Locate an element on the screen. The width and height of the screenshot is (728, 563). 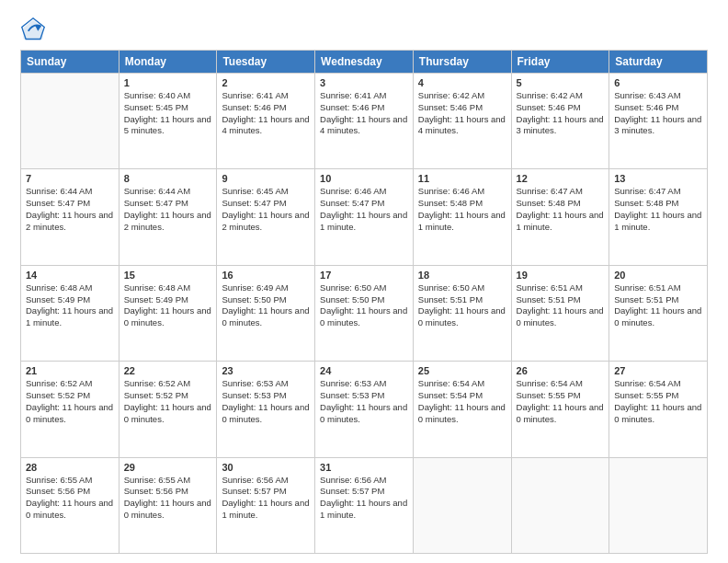
day-info: Sunrise: 6:46 AMSunset: 5:48 PMDaylight:… is located at coordinates (462, 210).